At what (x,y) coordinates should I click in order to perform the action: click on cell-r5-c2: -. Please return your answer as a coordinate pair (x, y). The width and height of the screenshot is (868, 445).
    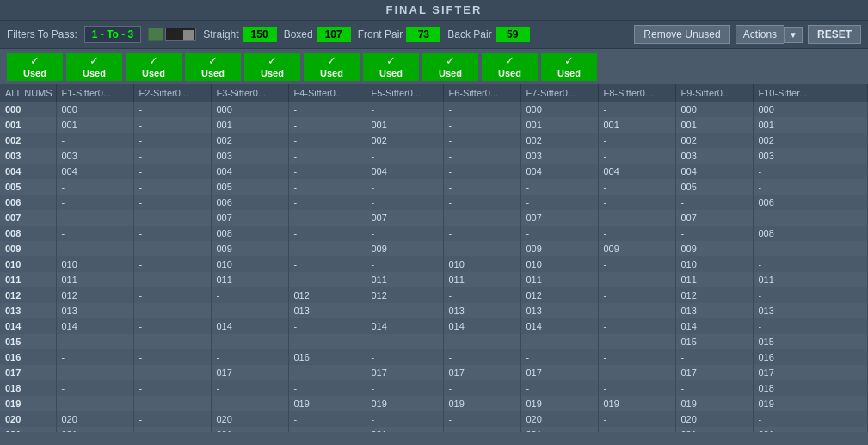
    Looking at the image, I should click on (172, 187).